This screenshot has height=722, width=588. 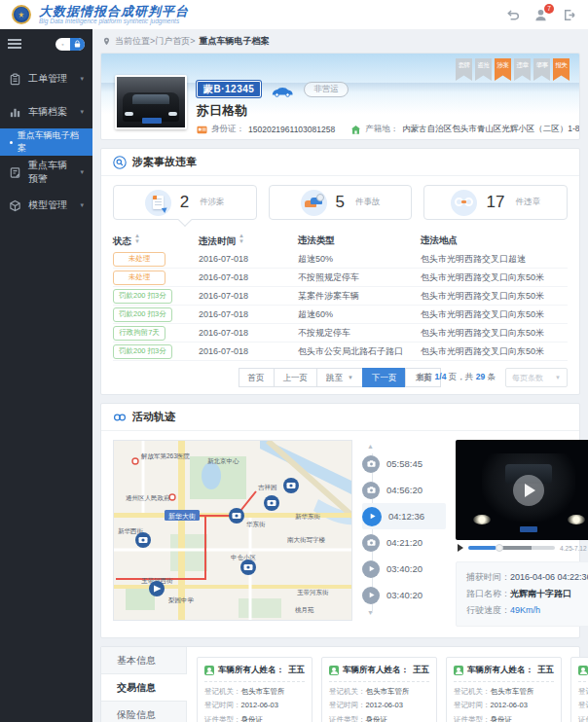 What do you see at coordinates (51, 172) in the screenshot?
I see `sidebar-item-label: 重点车辆预警` at bounding box center [51, 172].